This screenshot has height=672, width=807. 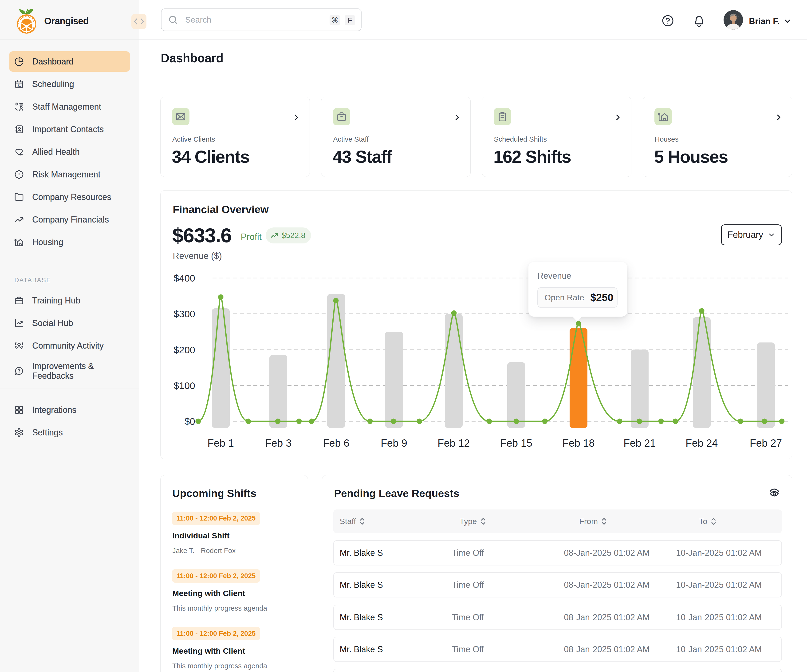 What do you see at coordinates (19, 85) in the screenshot?
I see `svg-text: 31` at bounding box center [19, 85].